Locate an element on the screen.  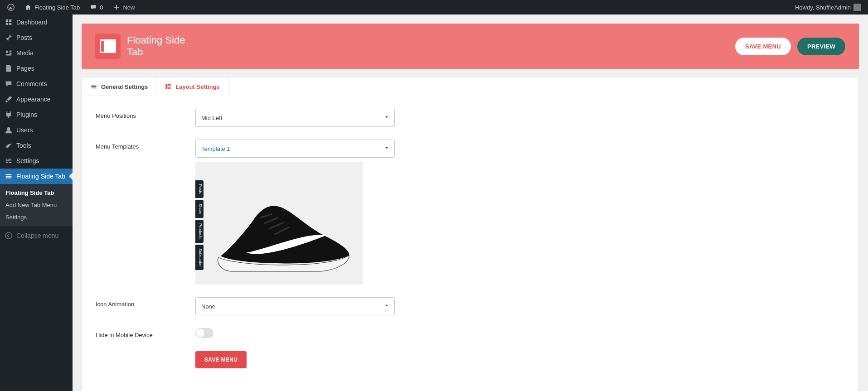
tab-label: General Settings is located at coordinates (124, 87).